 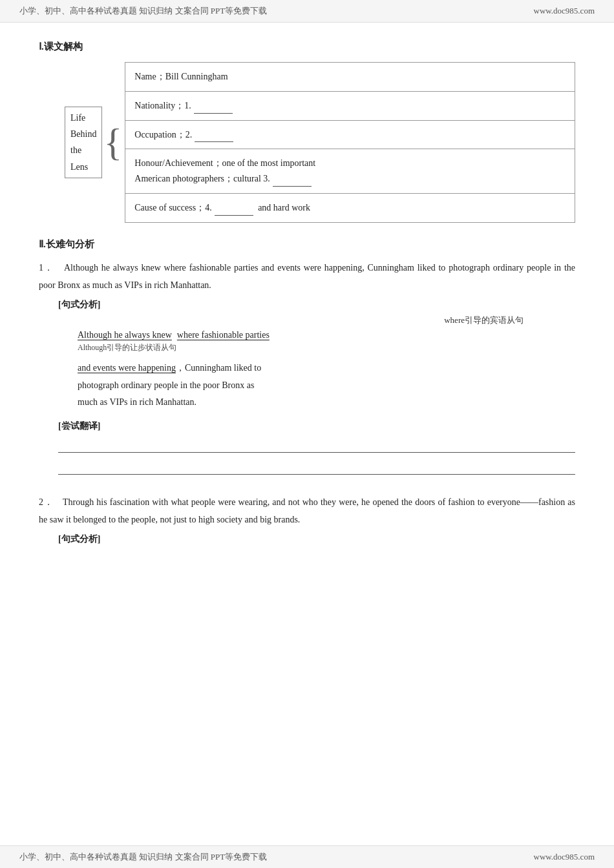 What do you see at coordinates (224, 335) in the screenshot?
I see `where-part: where fashionable parties` at bounding box center [224, 335].